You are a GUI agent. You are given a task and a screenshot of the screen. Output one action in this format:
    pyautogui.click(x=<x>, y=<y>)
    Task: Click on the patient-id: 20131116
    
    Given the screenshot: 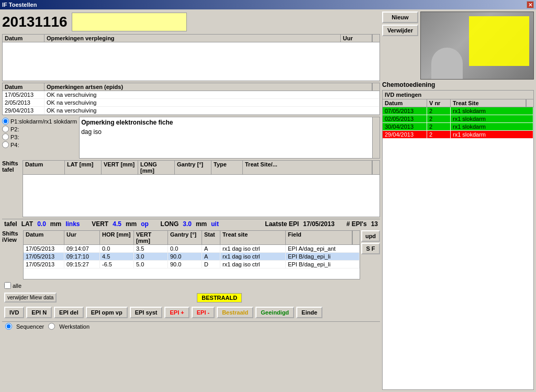 What is the action you would take?
    pyautogui.click(x=35, y=22)
    